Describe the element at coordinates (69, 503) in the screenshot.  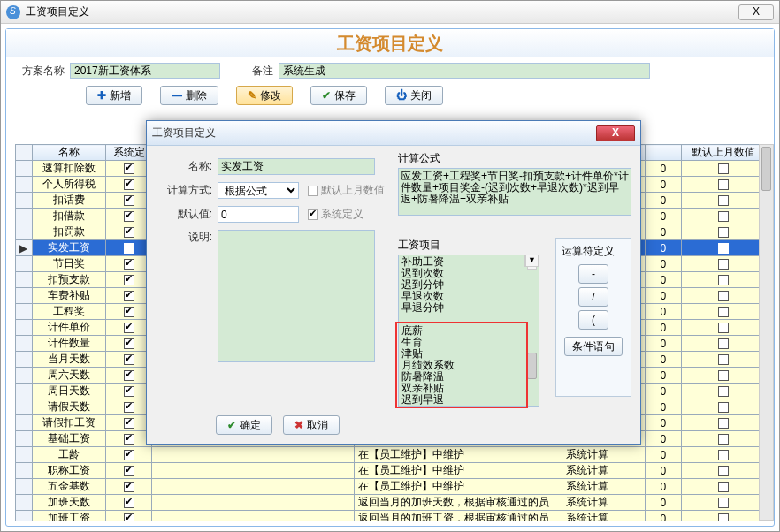
I see `cell-name: 加班天数` at that location.